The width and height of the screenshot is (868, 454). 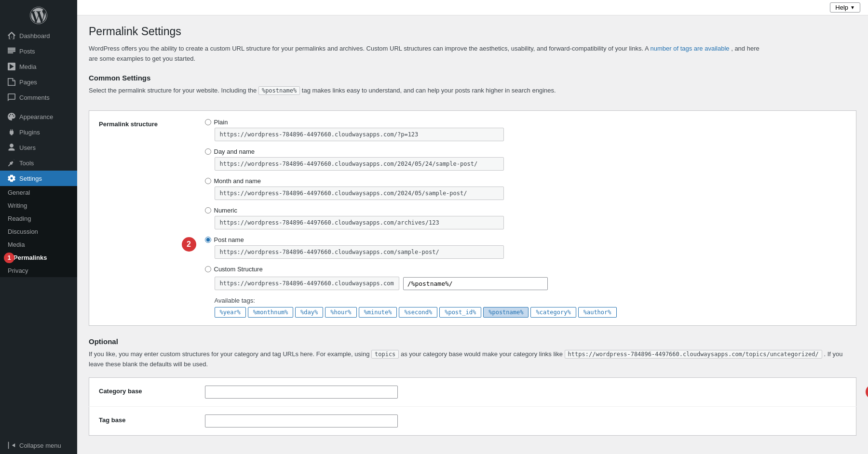 What do you see at coordinates (12, 445) in the screenshot?
I see `collapse-icon` at bounding box center [12, 445].